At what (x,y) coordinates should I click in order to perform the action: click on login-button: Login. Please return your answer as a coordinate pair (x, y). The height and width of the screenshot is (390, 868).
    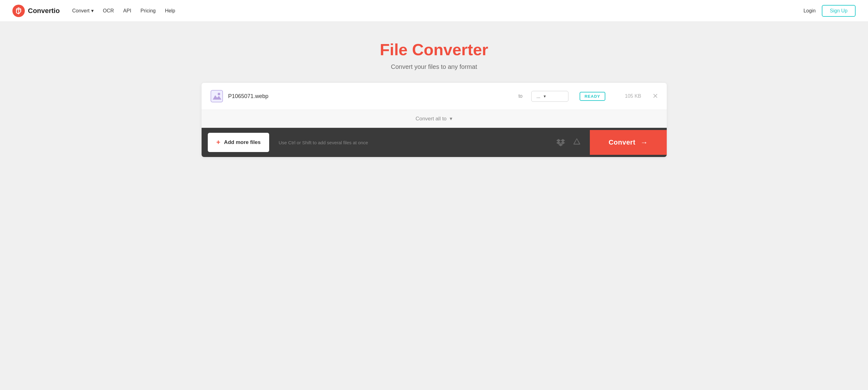
    Looking at the image, I should click on (809, 11).